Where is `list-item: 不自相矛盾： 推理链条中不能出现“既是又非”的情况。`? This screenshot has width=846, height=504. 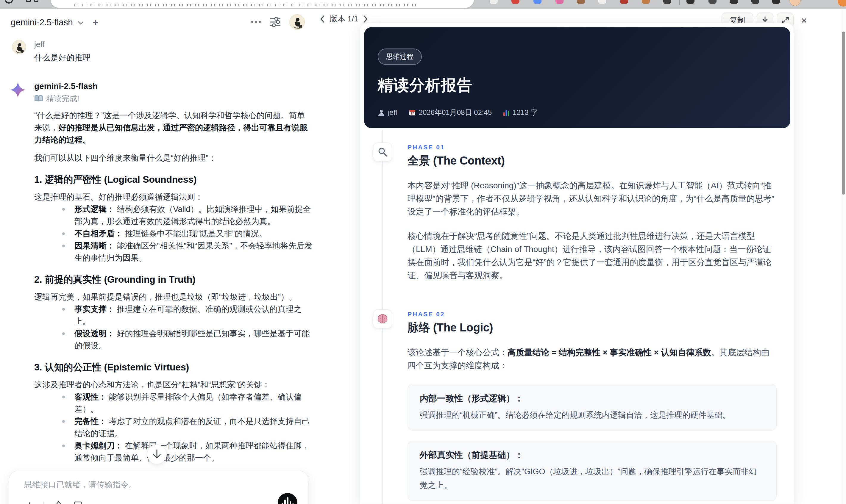
list-item: 不自相矛盾： 推理链条中不能出现“既是又非”的情况。 is located at coordinates (173, 234).